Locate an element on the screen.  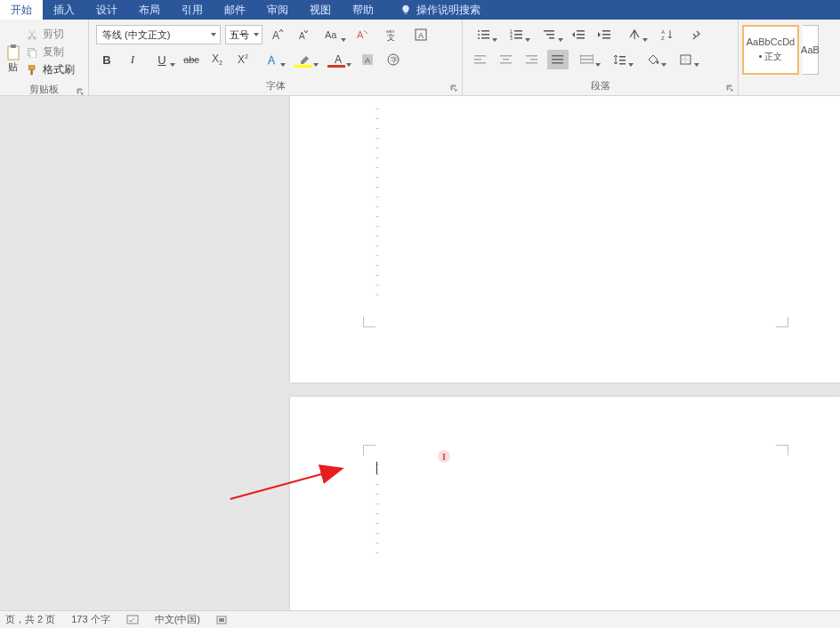
paste-button: 贴 is located at coordinates (13, 50).